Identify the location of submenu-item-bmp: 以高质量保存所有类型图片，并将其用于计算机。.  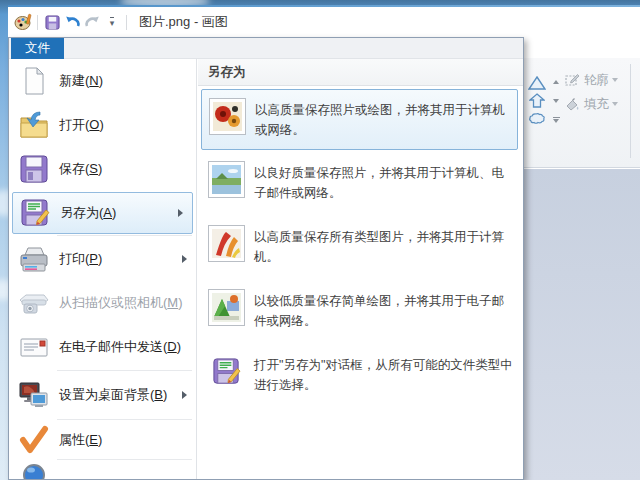
(360, 248).